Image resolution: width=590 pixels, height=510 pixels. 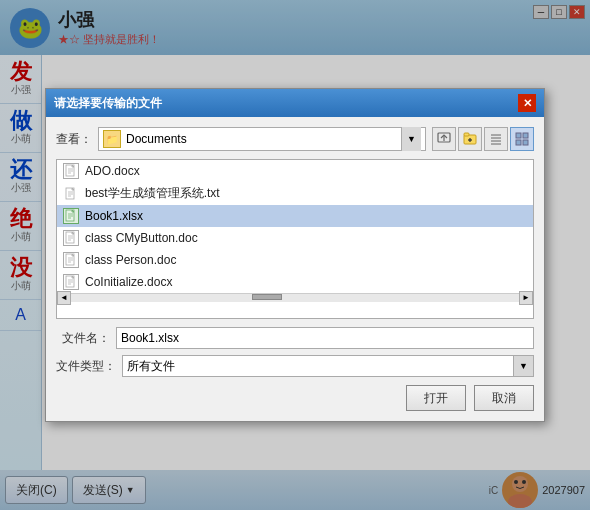 What do you see at coordinates (295, 194) in the screenshot?
I see `file-item-1: best学生成绩管理系统.txt` at bounding box center [295, 194].